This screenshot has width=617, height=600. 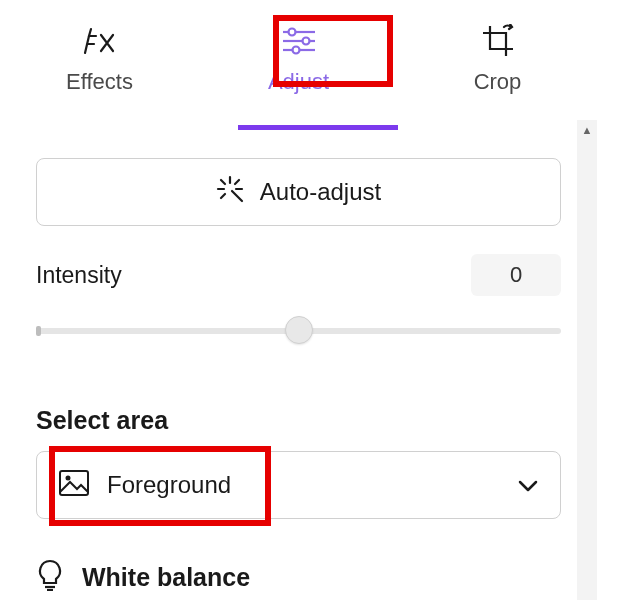 What do you see at coordinates (498, 82) in the screenshot?
I see `tab-crop-label: Crop` at bounding box center [498, 82].